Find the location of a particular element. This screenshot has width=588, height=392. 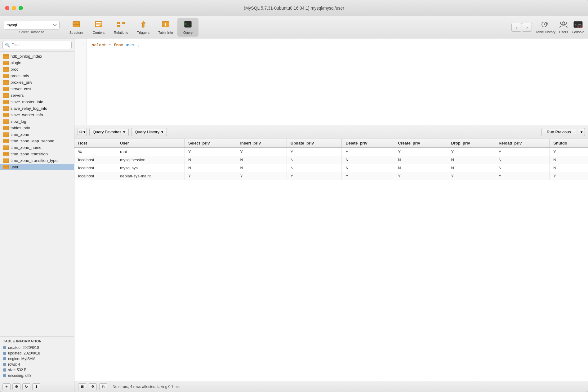

sidebar-item-label: time_zone_transition is located at coordinates (29, 154).